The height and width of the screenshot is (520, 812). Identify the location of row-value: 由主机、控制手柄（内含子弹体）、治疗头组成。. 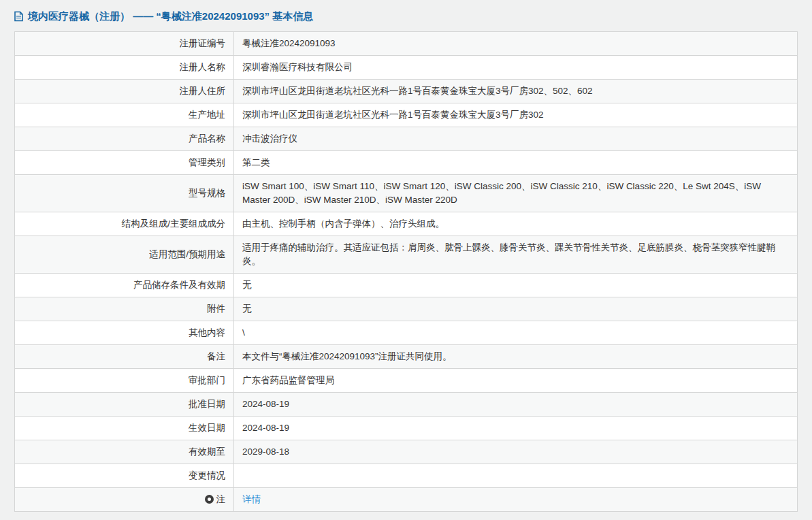
(343, 223).